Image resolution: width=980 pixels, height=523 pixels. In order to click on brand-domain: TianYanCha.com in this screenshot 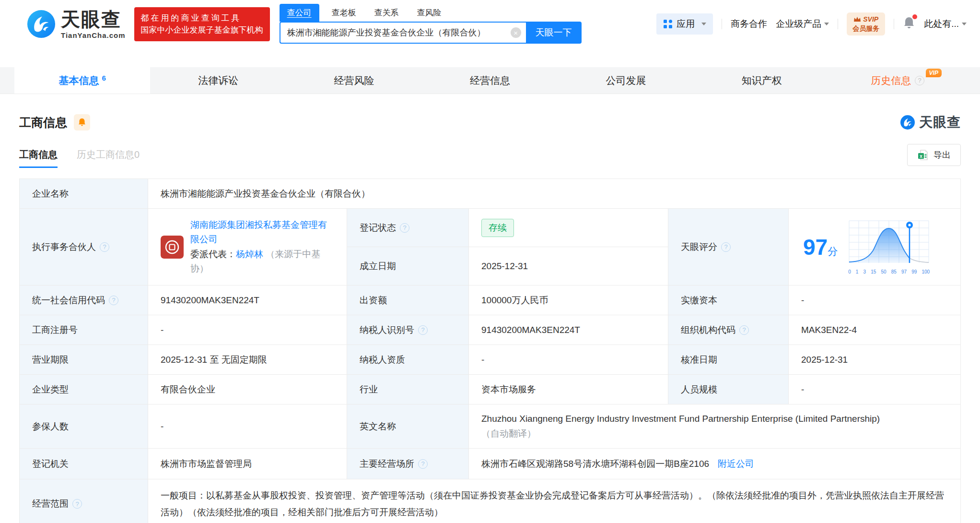, I will do `click(93, 36)`.